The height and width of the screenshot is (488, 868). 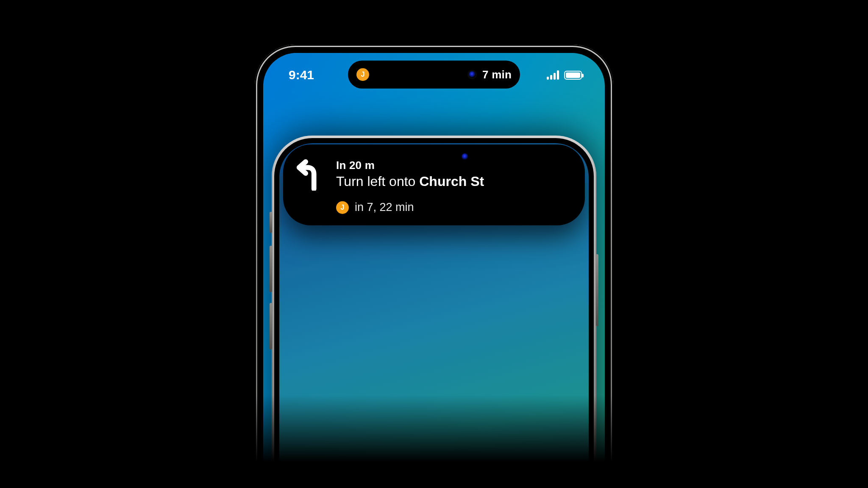 What do you see at coordinates (597, 290) in the screenshot?
I see `side-button` at bounding box center [597, 290].